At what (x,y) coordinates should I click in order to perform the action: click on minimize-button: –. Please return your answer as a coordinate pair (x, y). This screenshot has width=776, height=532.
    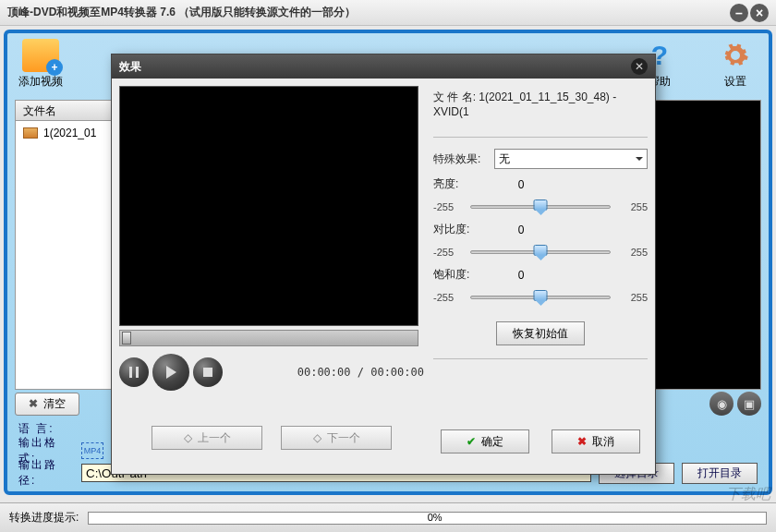
    Looking at the image, I should click on (739, 13).